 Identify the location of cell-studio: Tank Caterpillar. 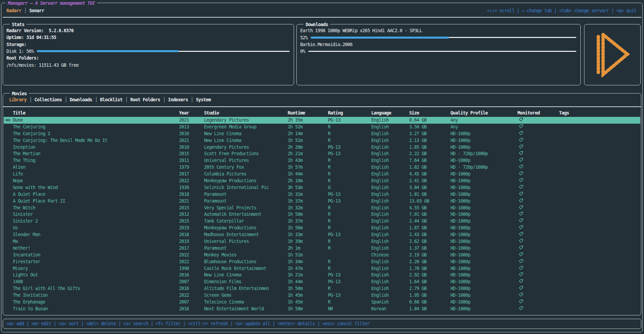
(246, 221).